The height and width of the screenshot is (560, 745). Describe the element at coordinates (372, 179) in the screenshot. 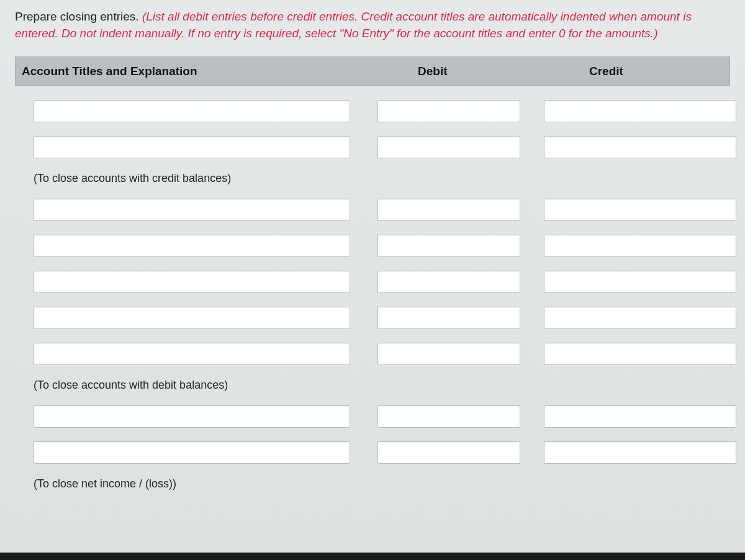

I see `explanation-label: (To close accounts with credit balances)` at that location.